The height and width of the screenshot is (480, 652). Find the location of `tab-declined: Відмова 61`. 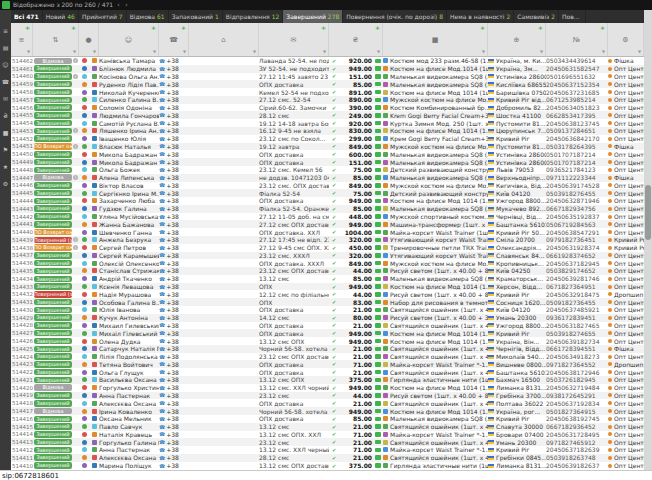

tab-declined: Відмова 61 is located at coordinates (148, 16).